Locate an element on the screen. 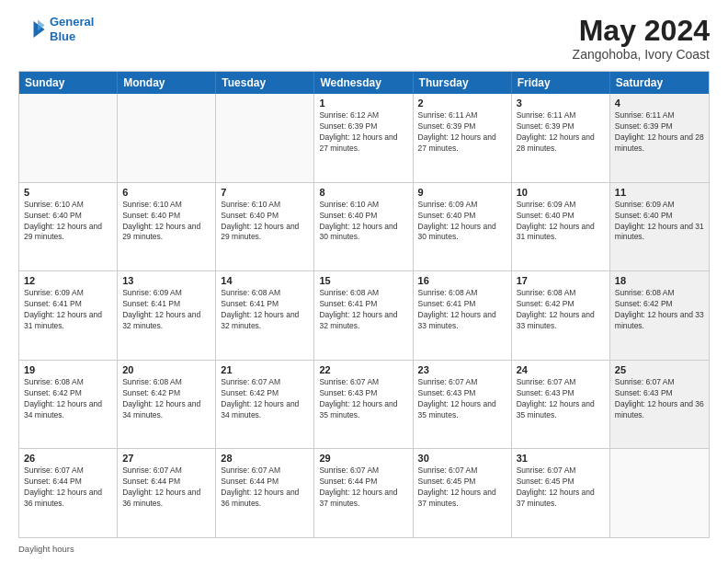 The image size is (728, 563). day-info: Sunrise: 6:12 AMSunset: 6:39 PMDaylight:… is located at coordinates (363, 132).